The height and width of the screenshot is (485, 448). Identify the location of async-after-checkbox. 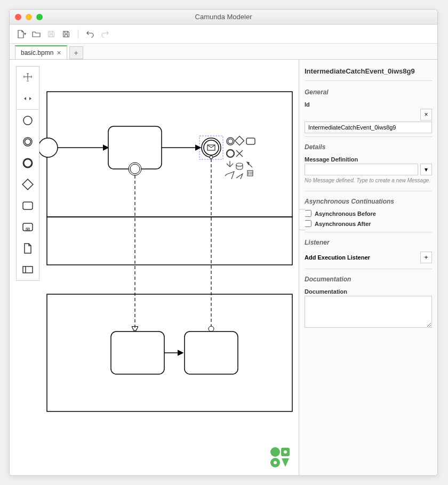
(308, 224).